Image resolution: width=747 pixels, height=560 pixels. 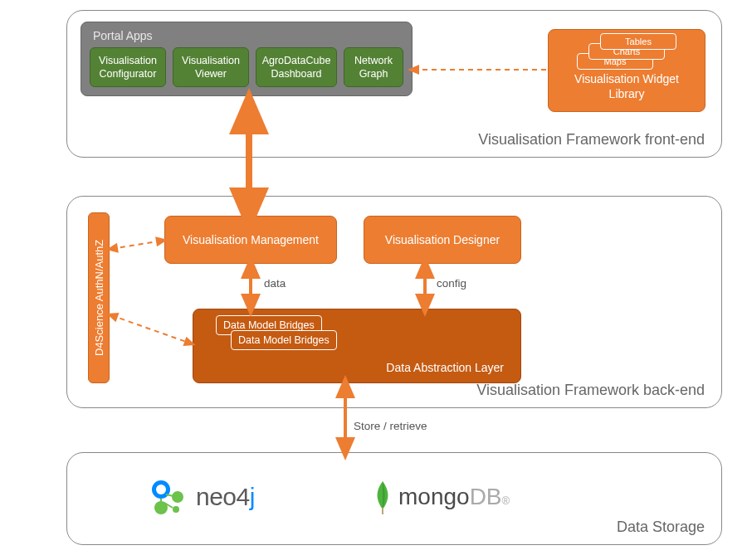 What do you see at coordinates (591, 139) in the screenshot?
I see `frontend-label: Visualisation Framework front-end` at bounding box center [591, 139].